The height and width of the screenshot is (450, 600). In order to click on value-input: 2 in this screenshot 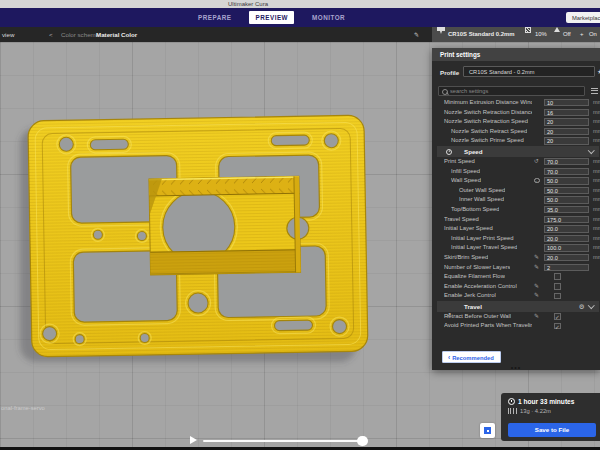, I will do `click(566, 268)`.